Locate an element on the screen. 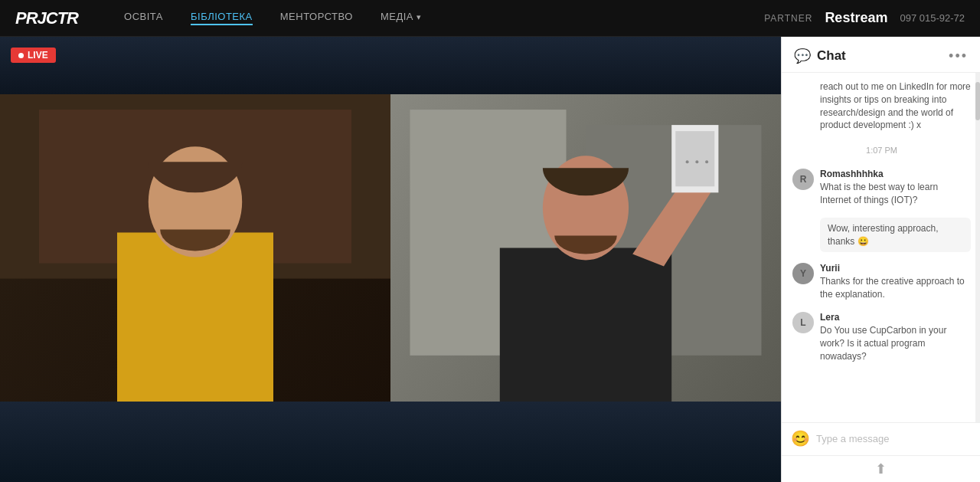 This screenshot has height=482, width=980. chat-title: Chat is located at coordinates (831, 56).